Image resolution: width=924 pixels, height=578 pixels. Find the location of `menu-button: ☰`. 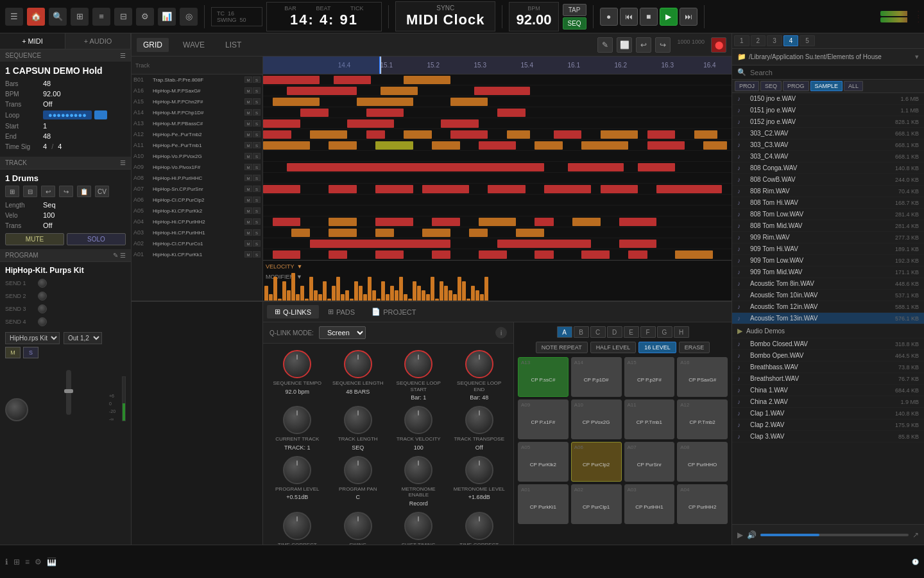

menu-button: ☰ is located at coordinates (14, 17).